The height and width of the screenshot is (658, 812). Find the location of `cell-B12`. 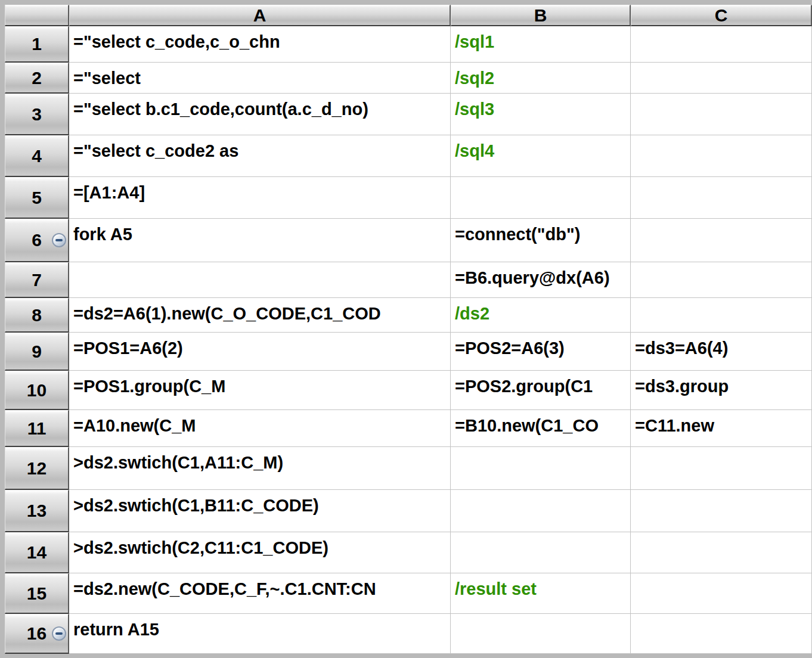

cell-B12 is located at coordinates (541, 468).